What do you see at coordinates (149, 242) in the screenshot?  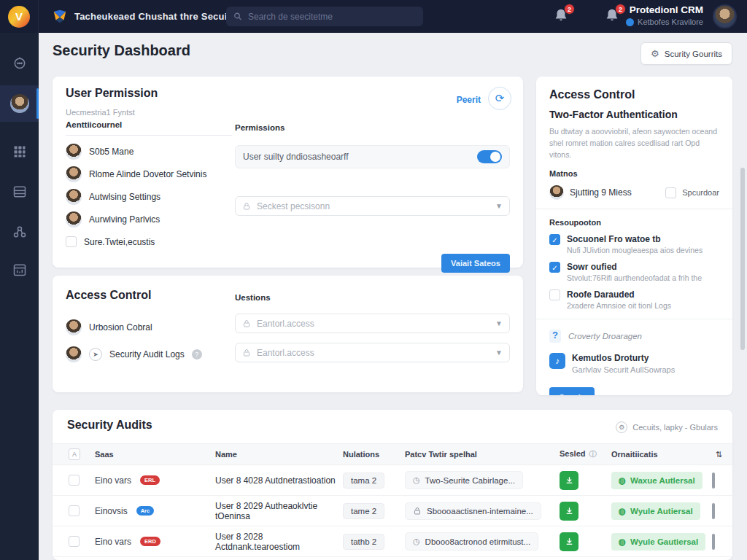 I see `checkbox-row: Sure.Twtei,ecustis` at bounding box center [149, 242].